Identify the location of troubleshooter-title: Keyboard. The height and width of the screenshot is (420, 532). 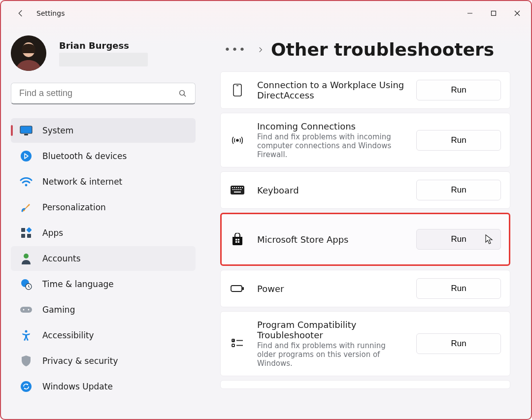
(331, 190).